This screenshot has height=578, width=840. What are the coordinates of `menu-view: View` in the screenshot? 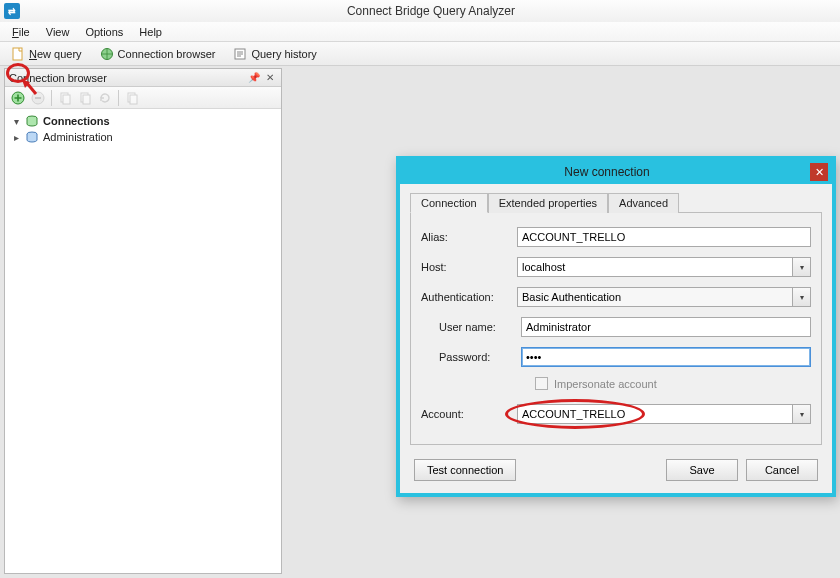 It's located at (58, 32).